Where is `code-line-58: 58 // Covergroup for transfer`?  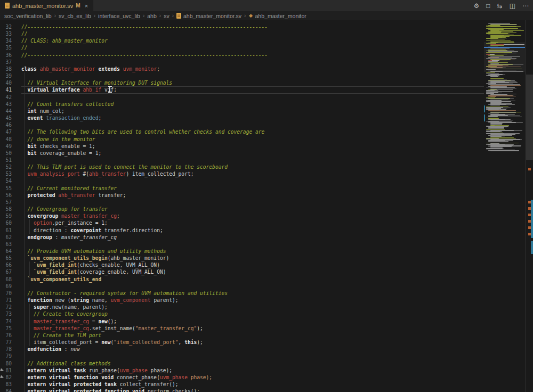 code-line-58: 58 // Covergroup for transfer is located at coordinates (242, 209).